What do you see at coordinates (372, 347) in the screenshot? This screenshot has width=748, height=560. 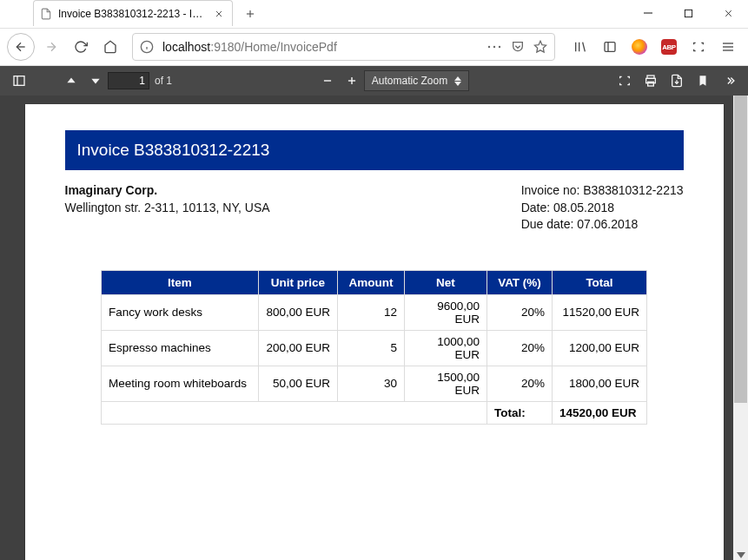 I see `cell-amount: 5` at bounding box center [372, 347].